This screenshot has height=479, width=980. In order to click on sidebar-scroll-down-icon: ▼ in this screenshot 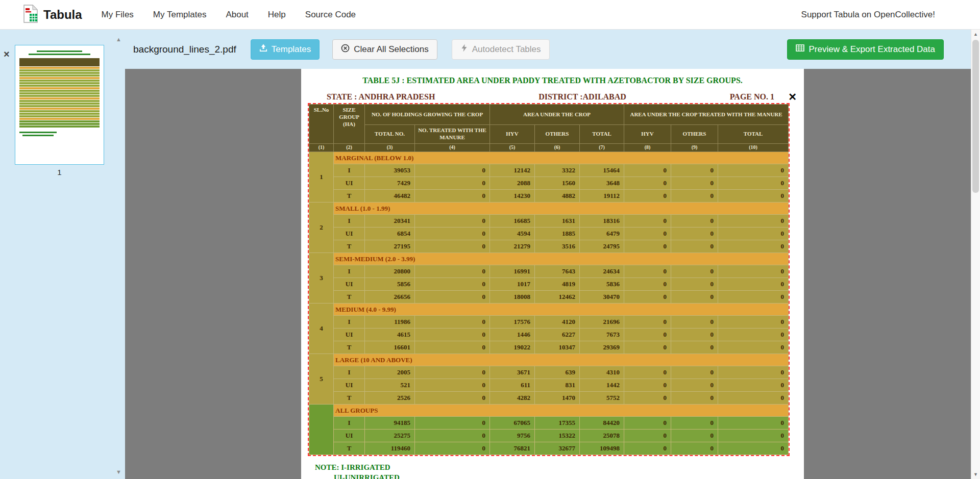, I will do `click(118, 472)`.